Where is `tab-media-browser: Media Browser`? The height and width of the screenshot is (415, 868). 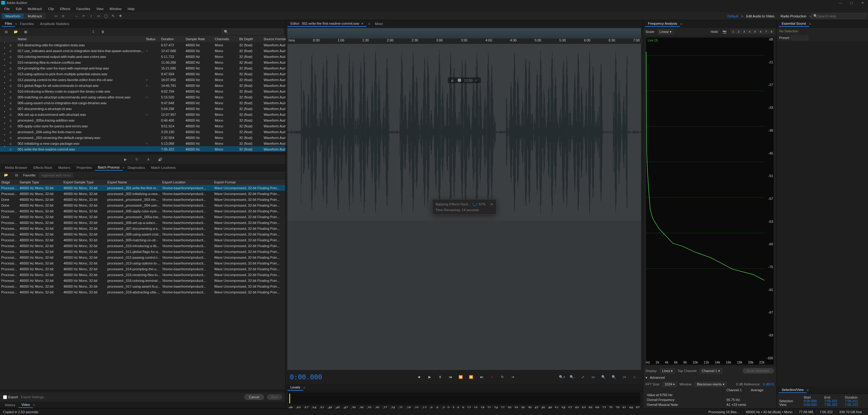 tab-media-browser: Media Browser is located at coordinates (16, 168).